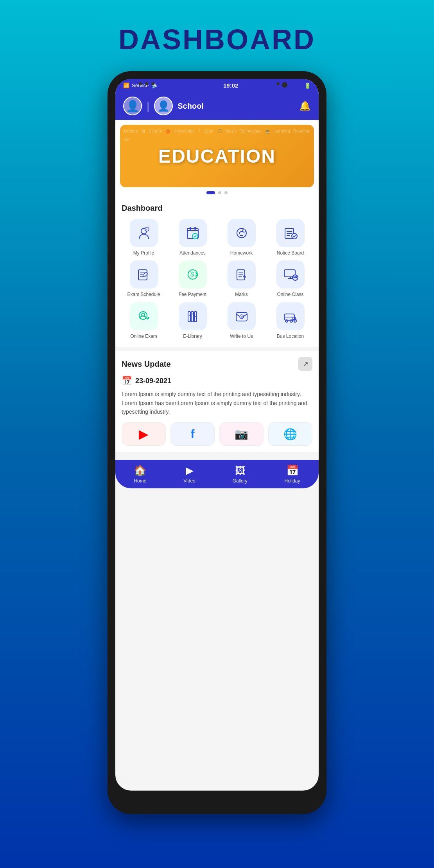 Image resolution: width=434 pixels, height=868 pixels. What do you see at coordinates (190, 471) in the screenshot?
I see `video-icon: ▶` at bounding box center [190, 471].